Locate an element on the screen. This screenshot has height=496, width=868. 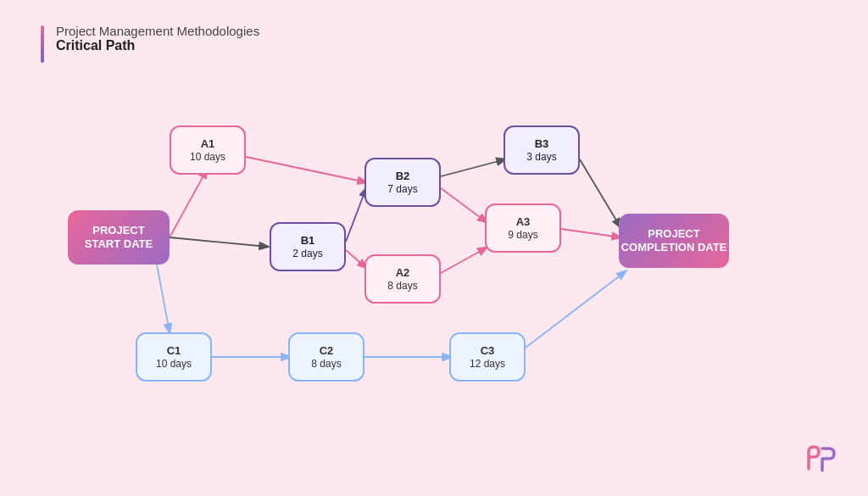
node-b1: B1 2 days is located at coordinates (308, 247).